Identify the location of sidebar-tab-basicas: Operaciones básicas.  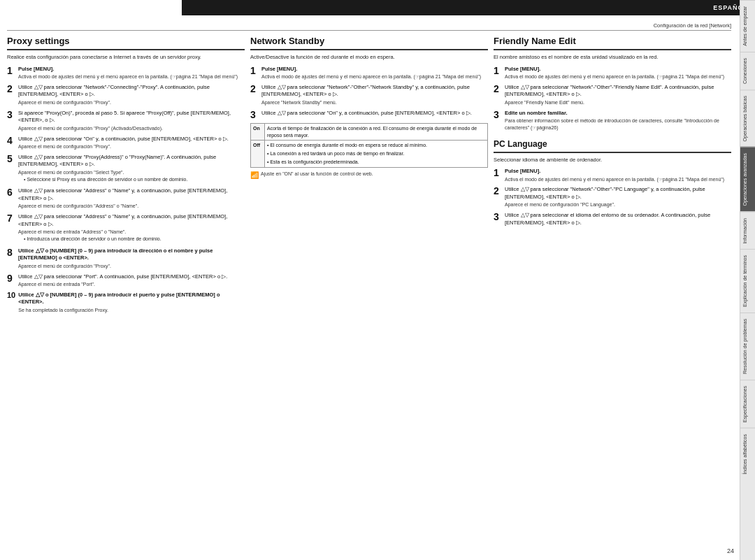
(748, 118).